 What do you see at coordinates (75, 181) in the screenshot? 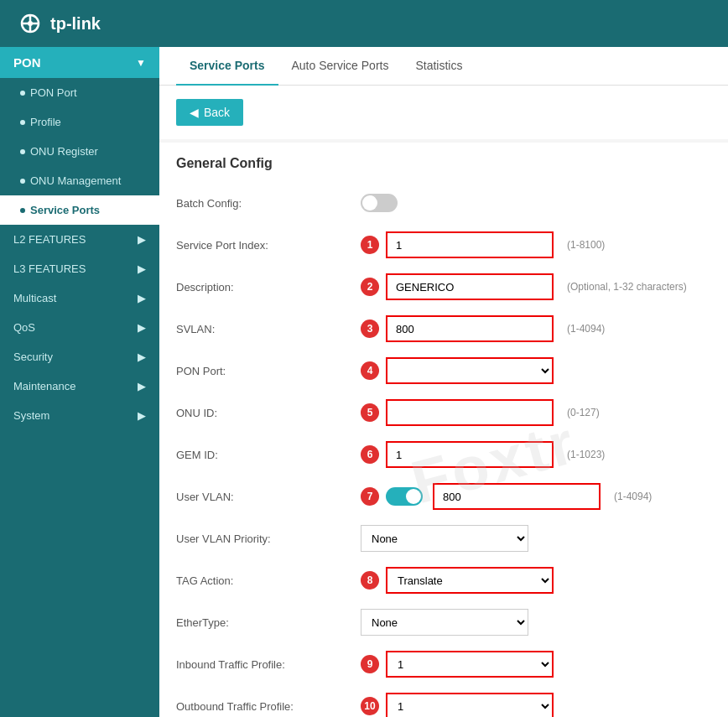
I see `sidebar-item-label: ONU Management` at bounding box center [75, 181].